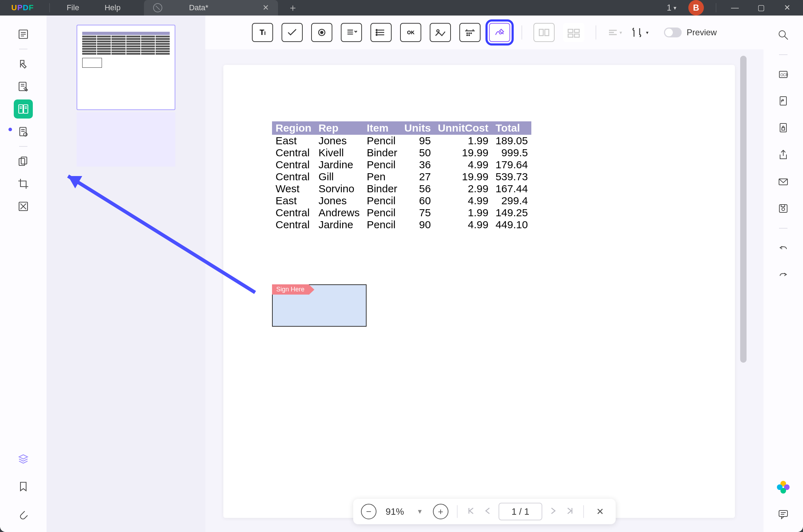  What do you see at coordinates (761, 8) in the screenshot?
I see `maximize-button: ▢` at bounding box center [761, 8].